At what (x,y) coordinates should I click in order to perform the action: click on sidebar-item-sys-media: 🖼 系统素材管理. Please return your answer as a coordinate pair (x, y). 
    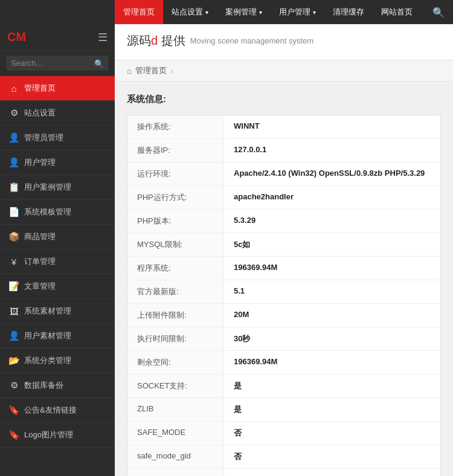
    Looking at the image, I should click on (57, 312).